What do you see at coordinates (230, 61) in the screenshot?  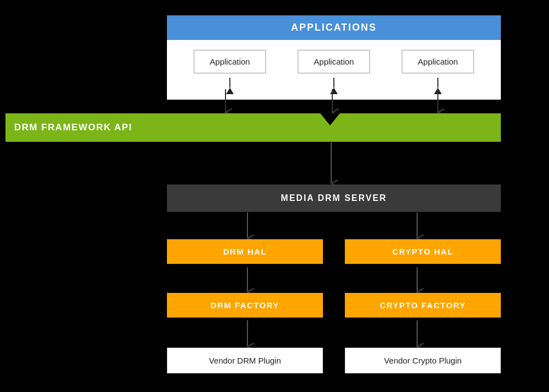 I see `application-box-1: Application` at bounding box center [230, 61].